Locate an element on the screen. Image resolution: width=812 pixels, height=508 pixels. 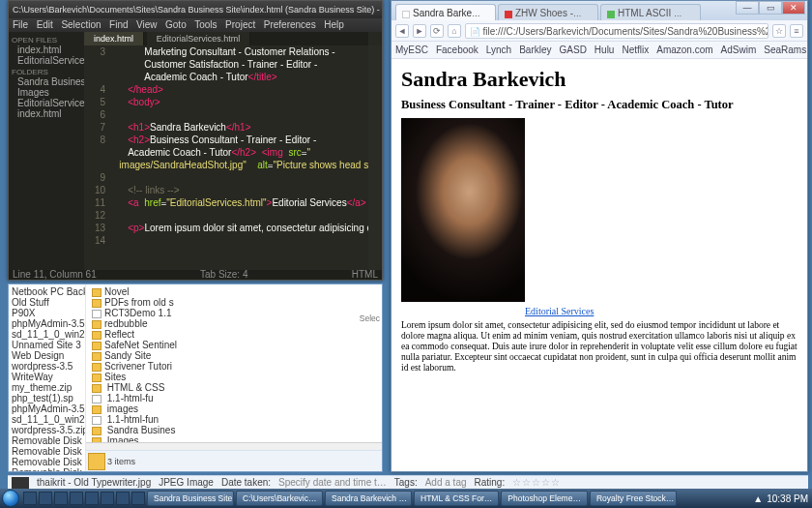
chrome-tab: HTML ASCII Reference is located at coordinates (651, 12).